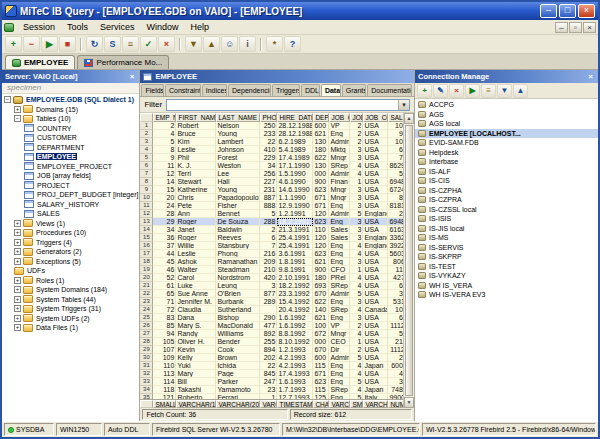 The image size is (600, 439). I want to click on grid-cell: Burbank, so click(238, 302).